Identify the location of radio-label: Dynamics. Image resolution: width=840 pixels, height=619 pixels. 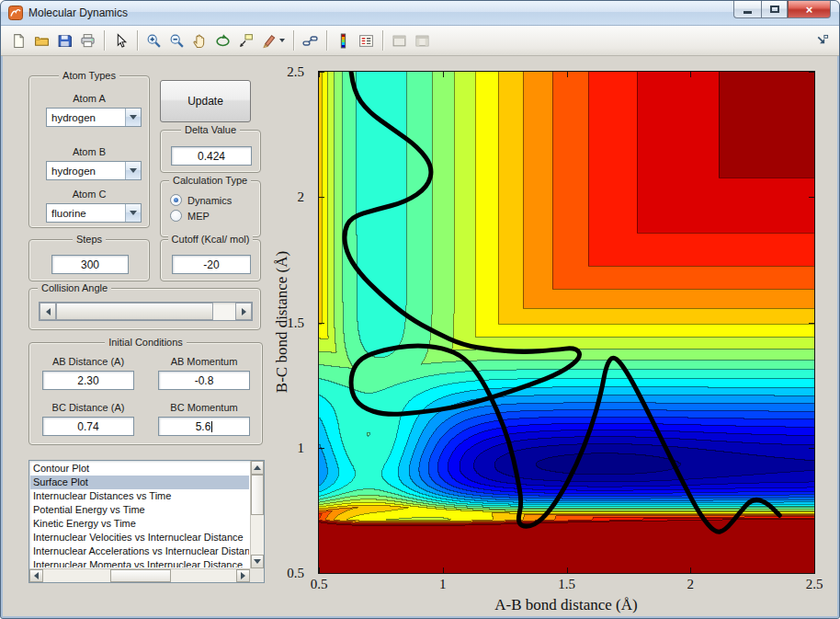
(210, 201).